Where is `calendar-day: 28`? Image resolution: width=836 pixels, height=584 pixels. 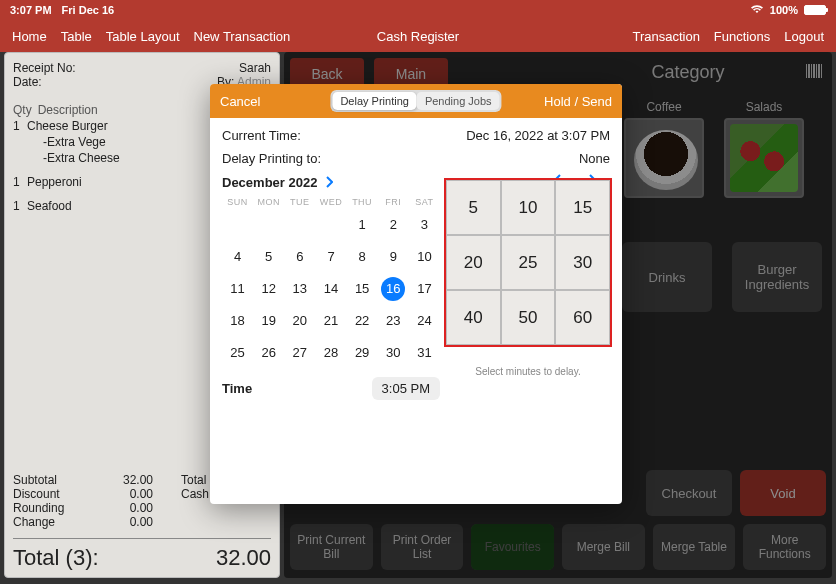 calendar-day: 28 is located at coordinates (330, 353).